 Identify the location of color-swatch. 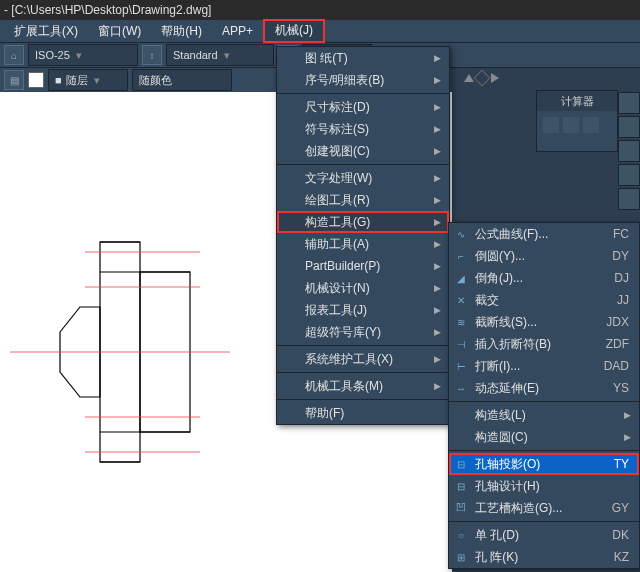
(36, 80).